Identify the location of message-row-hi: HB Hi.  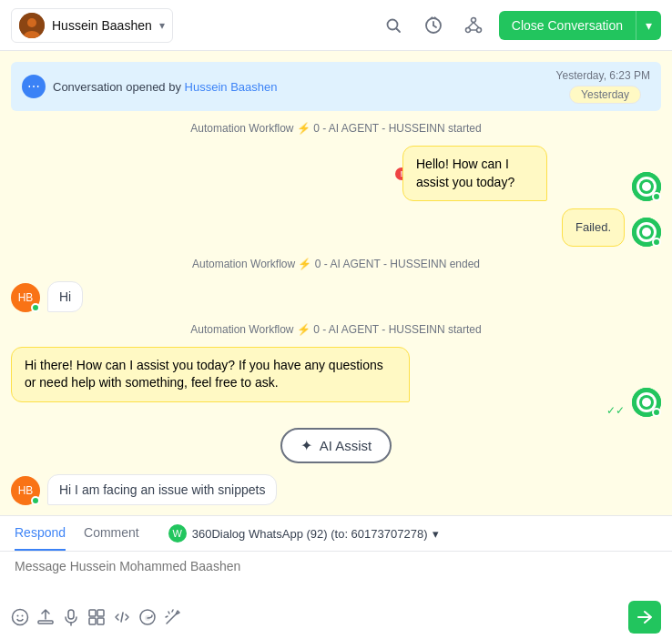
(336, 297).